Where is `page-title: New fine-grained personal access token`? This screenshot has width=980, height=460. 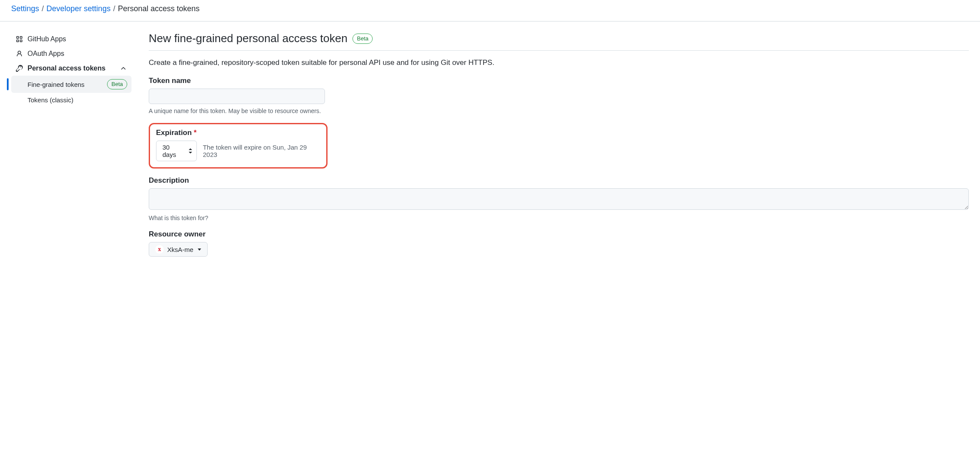
page-title: New fine-grained personal access token is located at coordinates (248, 39).